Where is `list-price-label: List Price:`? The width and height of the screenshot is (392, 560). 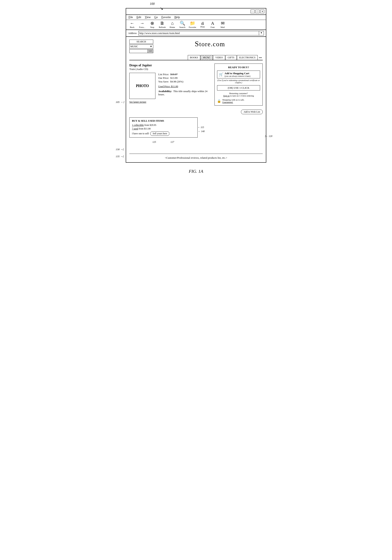
list-price-label: List Price: is located at coordinates (164, 74).